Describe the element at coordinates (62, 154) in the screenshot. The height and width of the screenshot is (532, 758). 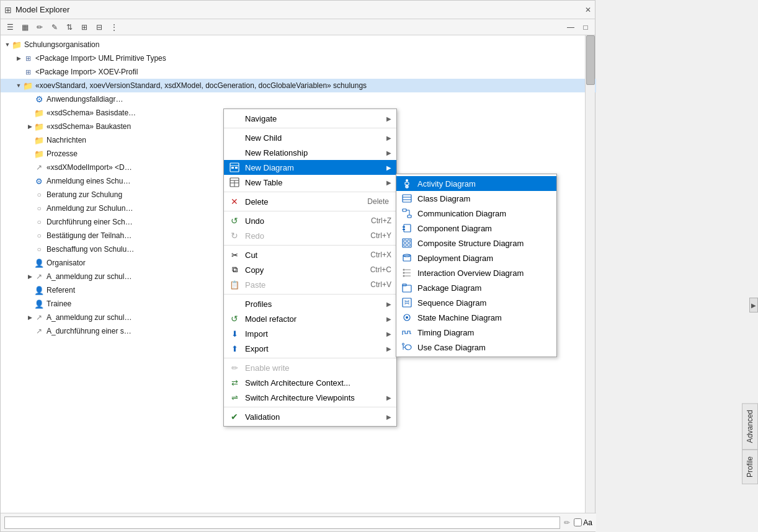
I see `label-prozesse: Prozesse` at that location.